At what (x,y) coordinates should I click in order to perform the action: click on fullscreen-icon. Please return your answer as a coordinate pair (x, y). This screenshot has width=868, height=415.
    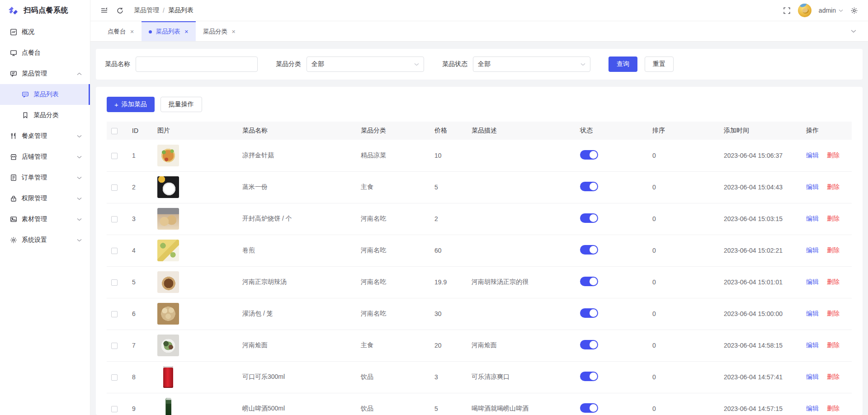
    Looking at the image, I should click on (787, 11).